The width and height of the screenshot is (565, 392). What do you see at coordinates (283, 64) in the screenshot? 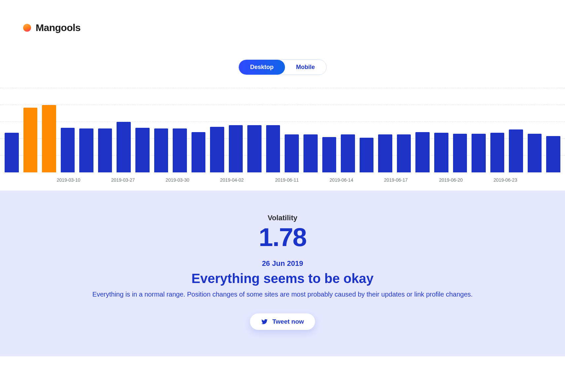
I see `device-toggle-wrap: Desktop Mobile` at bounding box center [283, 64].